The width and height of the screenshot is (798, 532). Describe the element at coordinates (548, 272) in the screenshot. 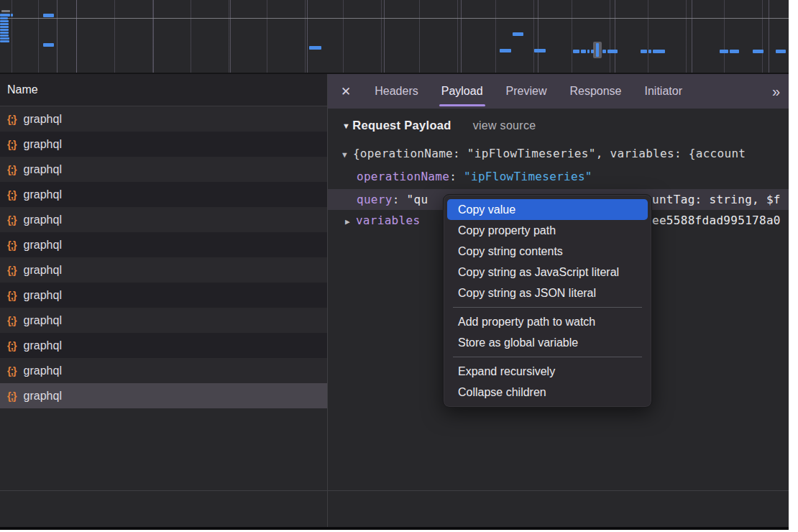

I see `menu-item-copy-string-as-javascript-literal: Copy string as JavaScript literal` at that location.